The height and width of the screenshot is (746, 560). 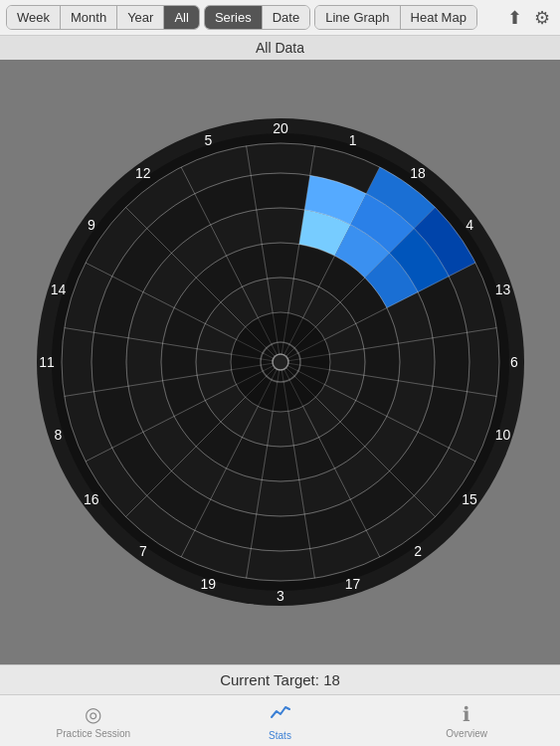 I want to click on tab-year: Year, so click(x=141, y=18).